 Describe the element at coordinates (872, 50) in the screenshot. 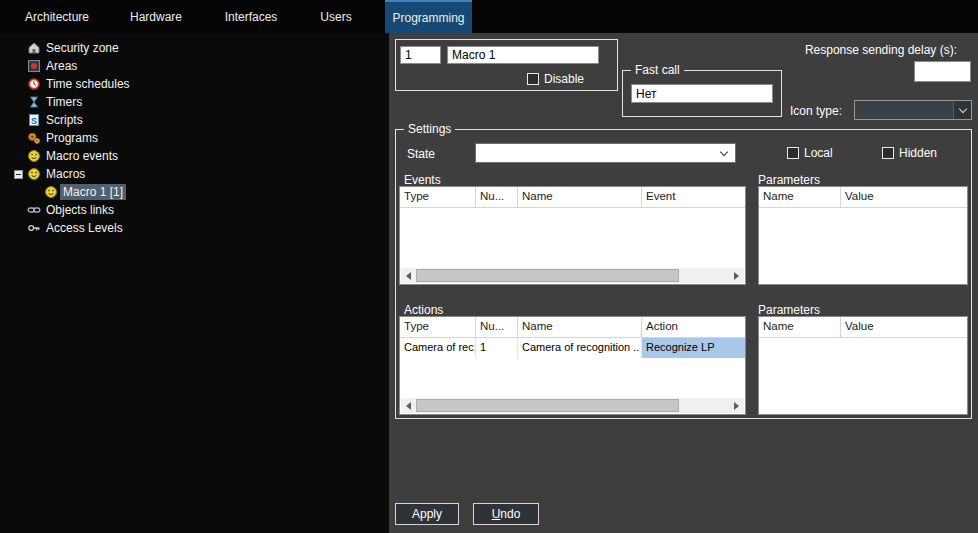

I see `response-delay-label: Response sending delay (s):` at that location.